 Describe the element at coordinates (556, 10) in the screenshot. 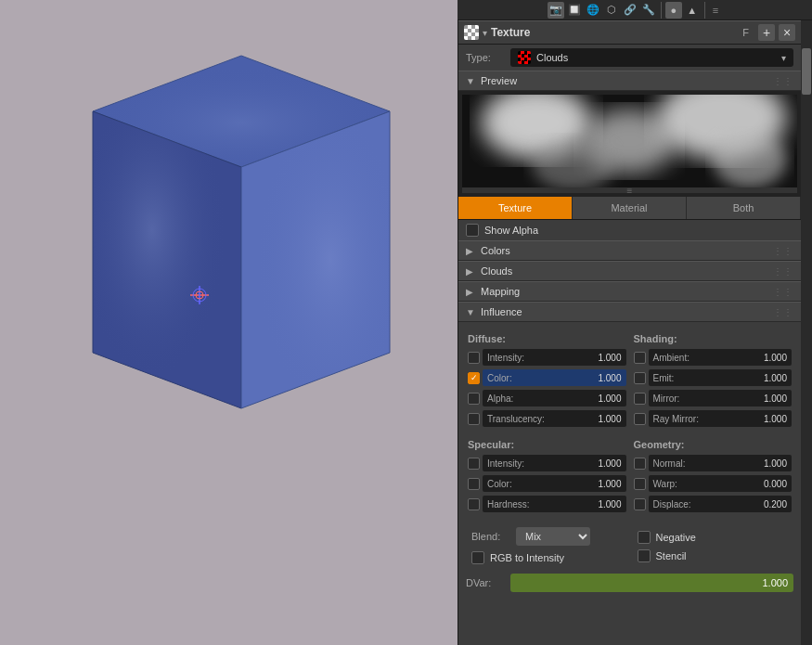

I see `render-icon: 📷` at that location.